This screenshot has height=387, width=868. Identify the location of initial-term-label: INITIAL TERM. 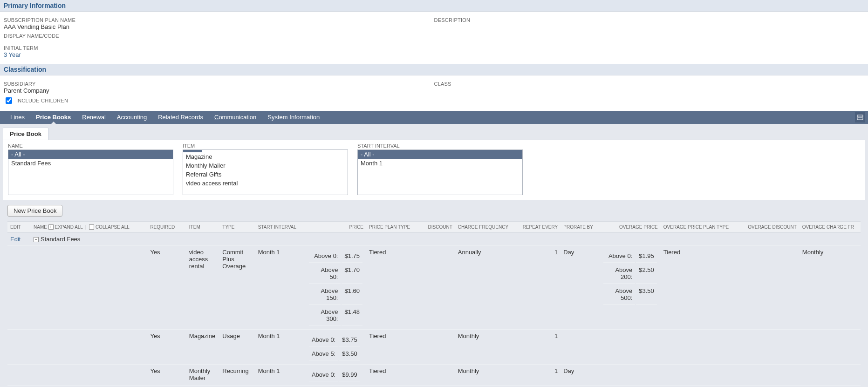
(219, 48).